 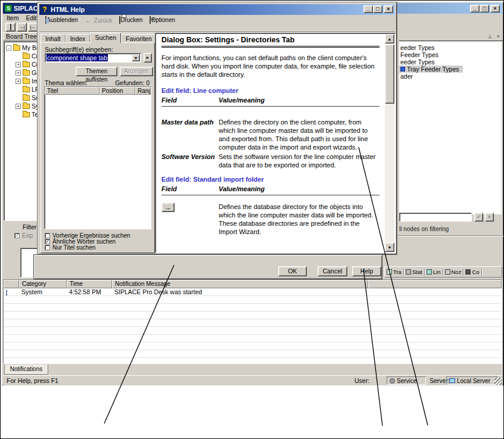 What do you see at coordinates (99, 20) in the screenshot?
I see `back-button: ← Zurück` at bounding box center [99, 20].